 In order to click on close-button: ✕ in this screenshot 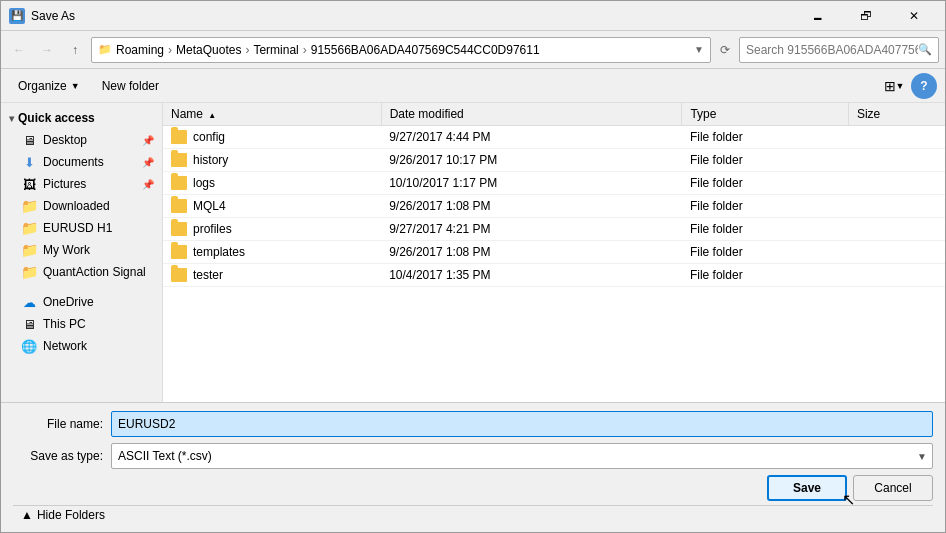, I will do `click(914, 16)`.